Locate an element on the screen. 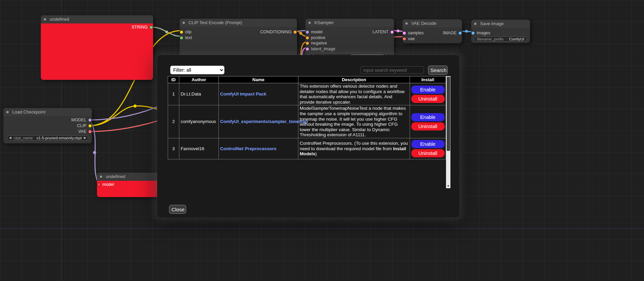  extension-row: 1Dr.Lt.DataComfyUI Impact PackThis exten… is located at coordinates (307, 94).